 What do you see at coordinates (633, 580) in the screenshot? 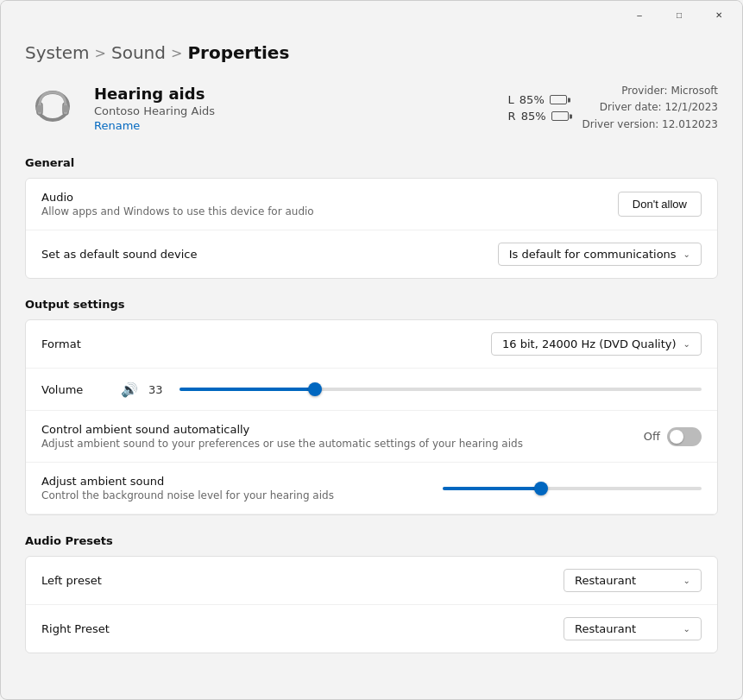
I see `left-preset-dropdown: Restaurant ⌄` at bounding box center [633, 580].